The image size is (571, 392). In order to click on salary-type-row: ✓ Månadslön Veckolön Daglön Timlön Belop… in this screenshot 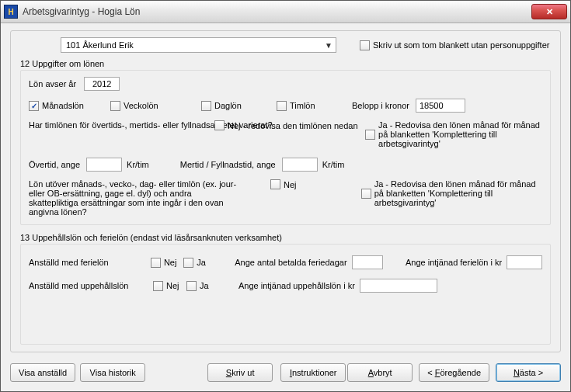, I will do `click(286, 106)`.